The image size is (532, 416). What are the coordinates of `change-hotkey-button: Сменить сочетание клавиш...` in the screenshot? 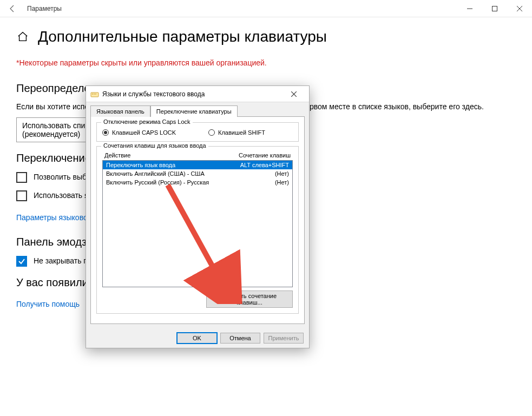 It's located at (249, 299).